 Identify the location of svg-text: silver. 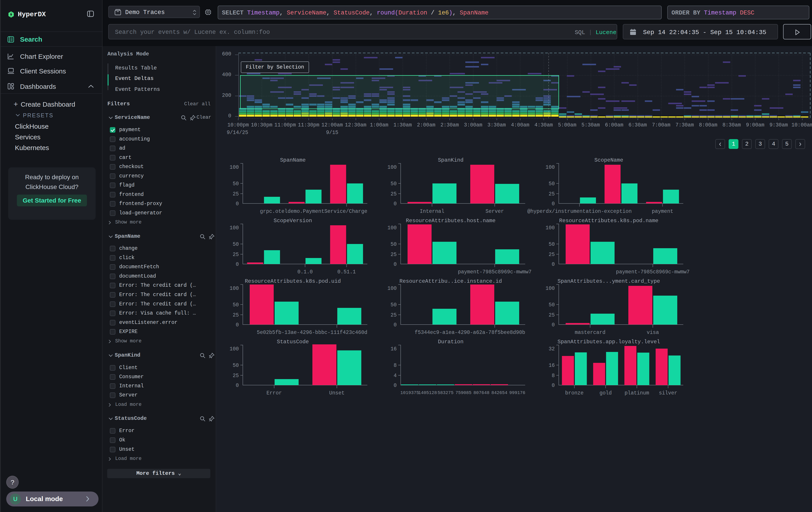
(668, 393).